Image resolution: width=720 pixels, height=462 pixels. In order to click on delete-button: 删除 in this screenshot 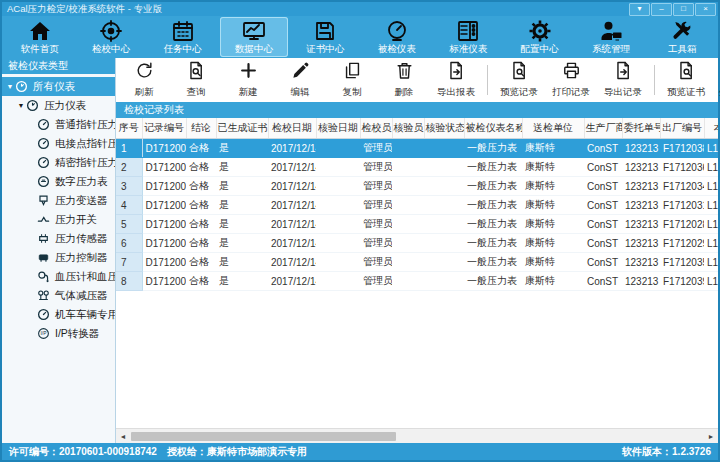, I will do `click(404, 80)`.